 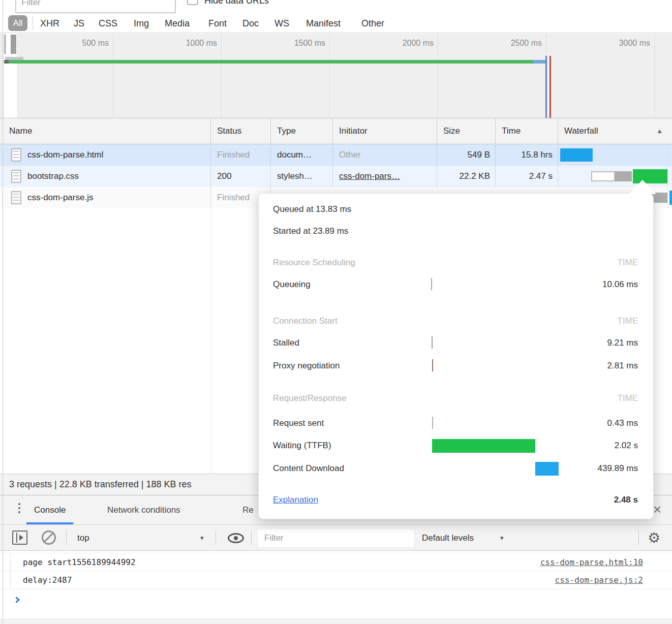 What do you see at coordinates (193, 3) in the screenshot?
I see `hide-data-urls-checkbox` at bounding box center [193, 3].